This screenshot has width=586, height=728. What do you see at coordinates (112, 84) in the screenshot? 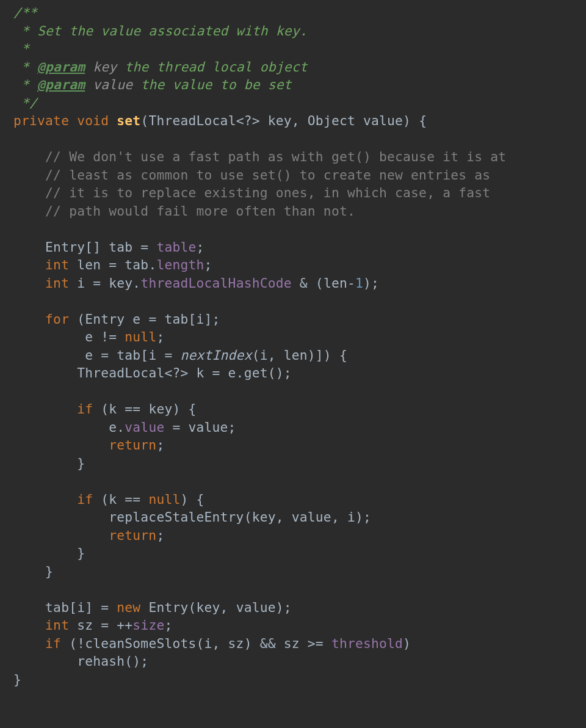
I see `javadoc-param-name: value` at bounding box center [112, 84].